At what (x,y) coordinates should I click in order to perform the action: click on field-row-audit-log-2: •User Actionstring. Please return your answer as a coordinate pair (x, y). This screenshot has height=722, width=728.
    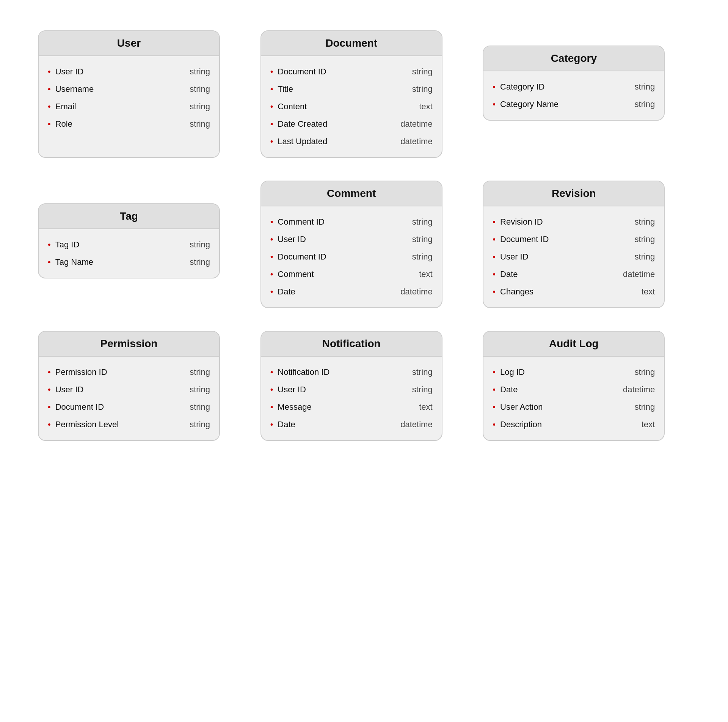
    Looking at the image, I should click on (574, 407).